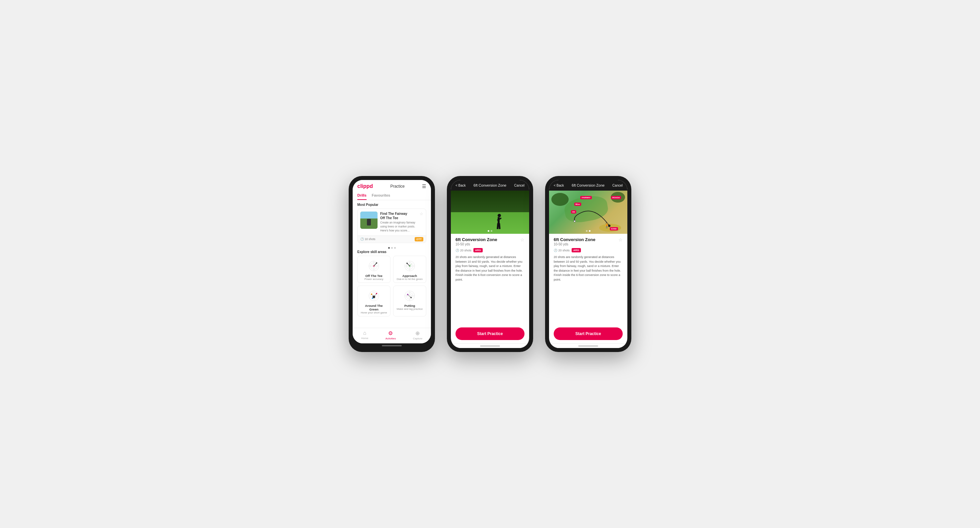 The image size is (980, 528). Describe the element at coordinates (419, 239) in the screenshot. I see `ott-badge: OTT` at that location.